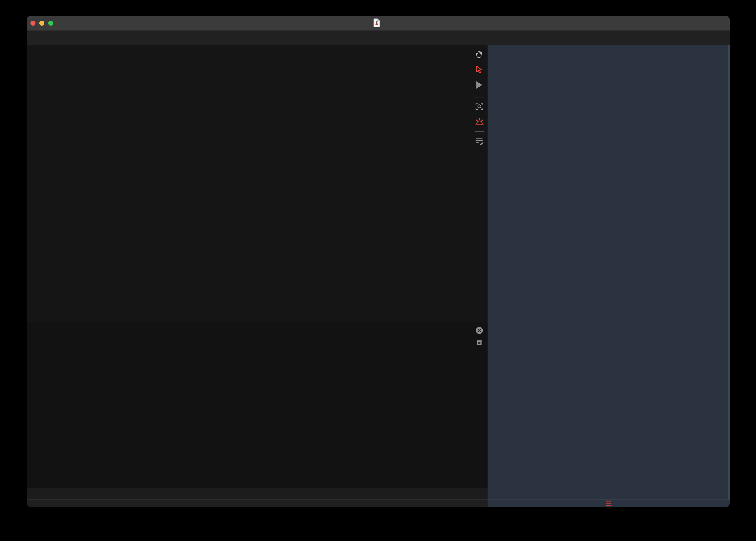 This screenshot has width=756, height=541. I want to click on title-bar, so click(378, 23).